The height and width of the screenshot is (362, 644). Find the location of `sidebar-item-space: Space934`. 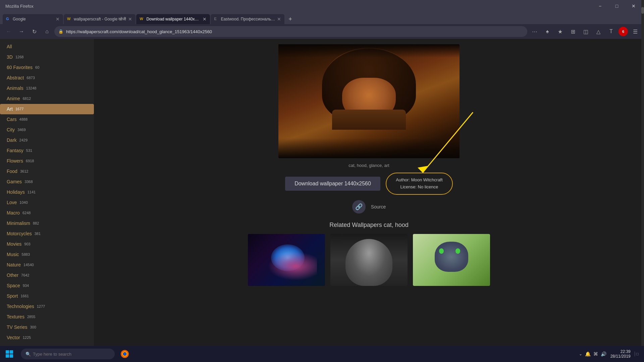

sidebar-item-space: Space934 is located at coordinates (47, 286).